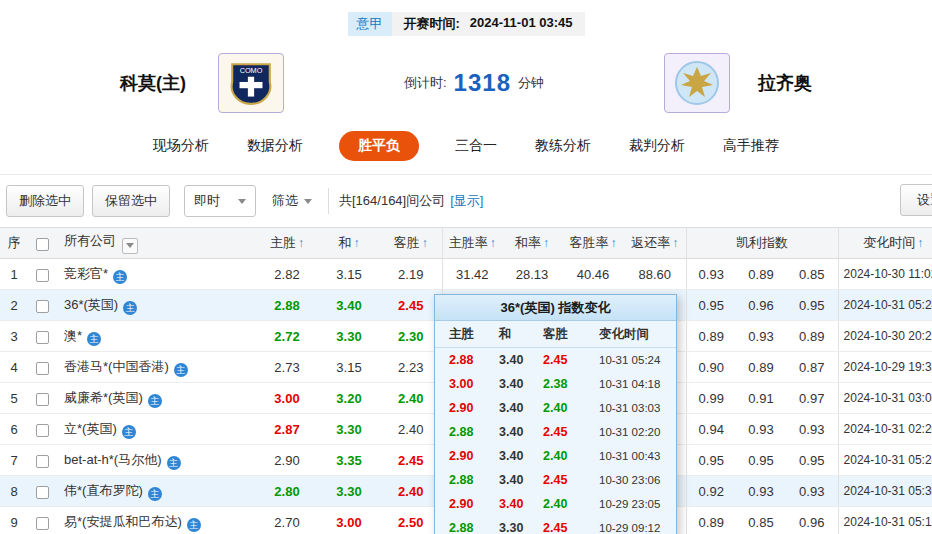 Image resolution: width=932 pixels, height=534 pixels. Describe the element at coordinates (556, 308) in the screenshot. I see `popup-title: 36*(英国) 指数变化` at that location.